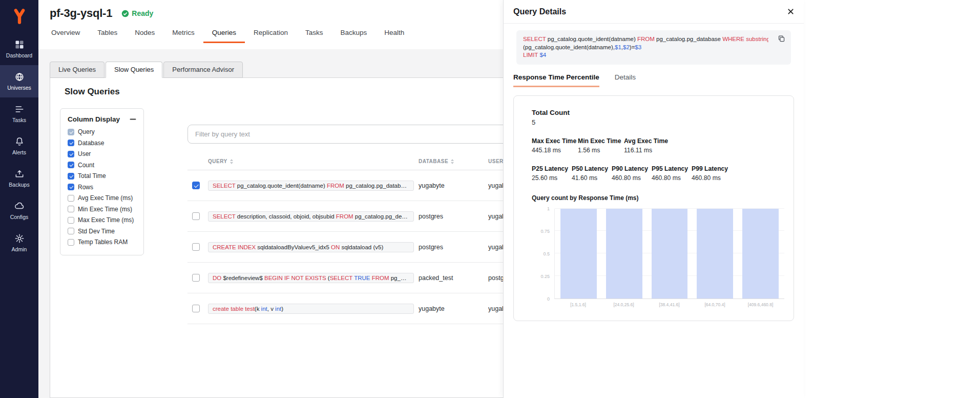  I want to click on copy-icon, so click(782, 39).